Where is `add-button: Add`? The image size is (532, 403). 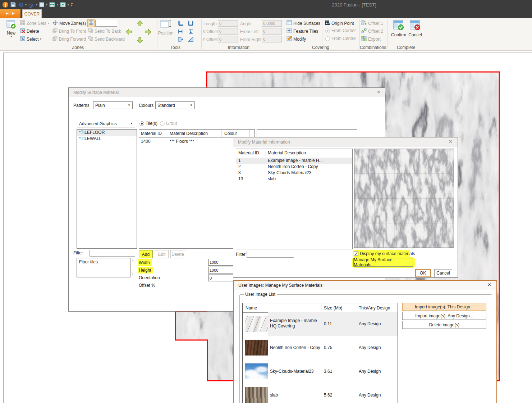
add-button: Add is located at coordinates (146, 254).